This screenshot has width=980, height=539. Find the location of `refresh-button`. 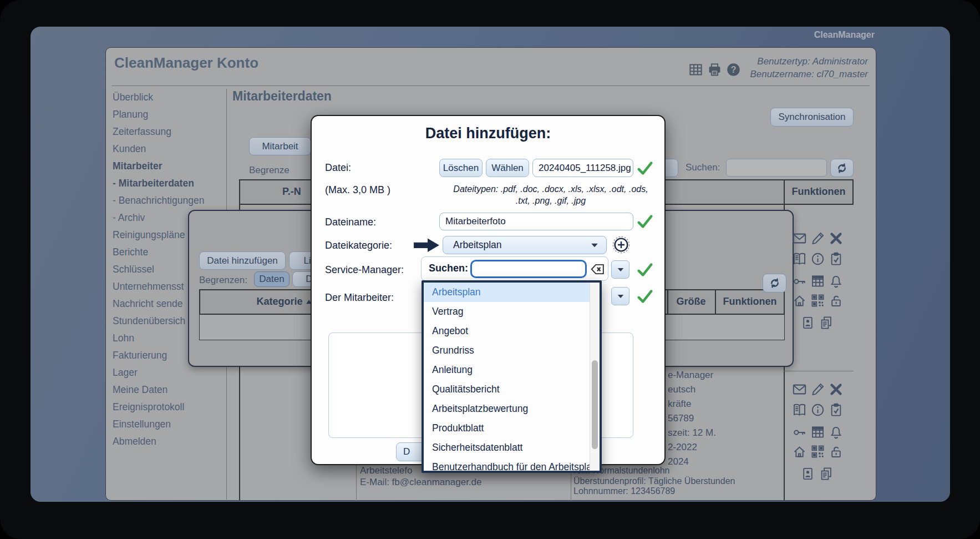

refresh-button is located at coordinates (842, 168).